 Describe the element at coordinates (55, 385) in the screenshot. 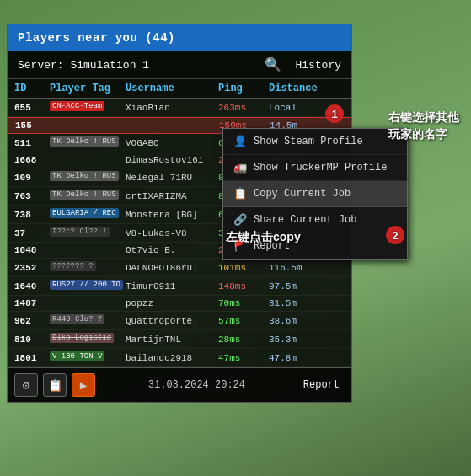

I see `clipboard-icon: 📋` at that location.